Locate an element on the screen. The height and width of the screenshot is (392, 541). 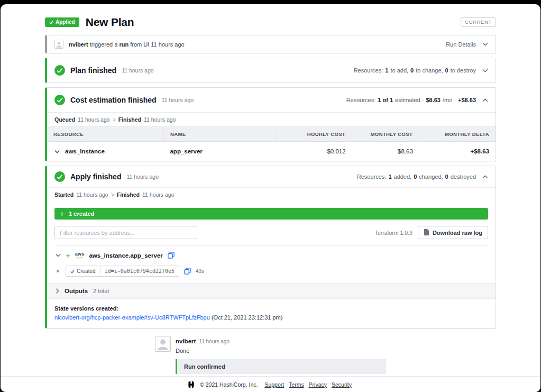
apply-destroyed-count: 0 is located at coordinates (447, 177).